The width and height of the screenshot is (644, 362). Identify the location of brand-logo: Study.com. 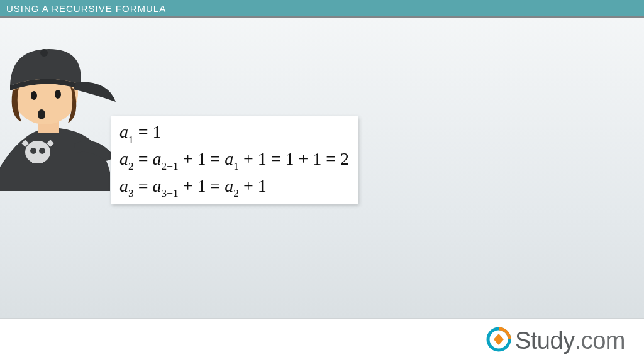
(556, 341).